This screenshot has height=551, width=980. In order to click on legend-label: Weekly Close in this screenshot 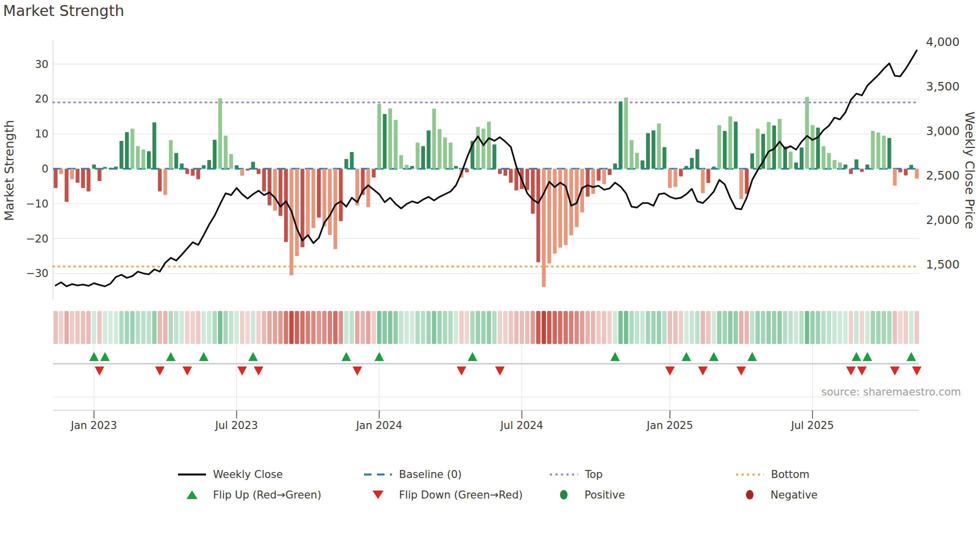, I will do `click(248, 474)`.